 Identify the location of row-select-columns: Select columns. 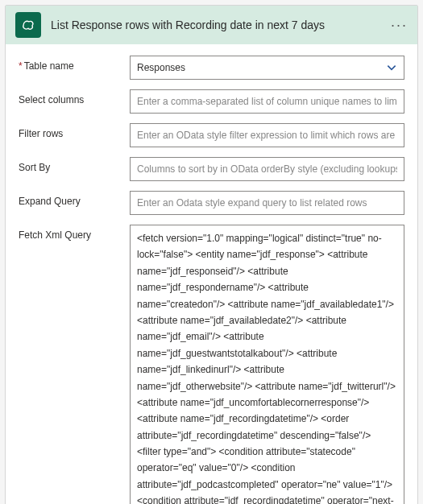
(211, 101).